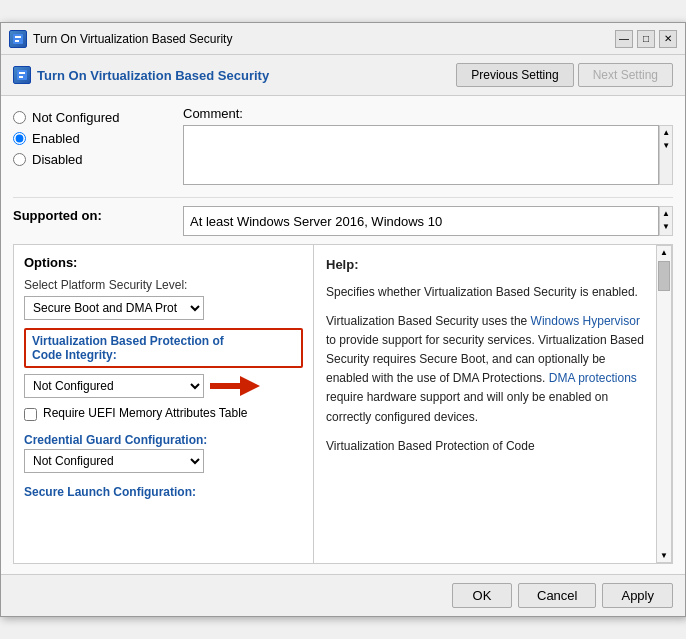 Image resolution: width=686 pixels, height=639 pixels. Describe the element at coordinates (164, 386) in the screenshot. I see `vbpci-dropdown-row: Not Configured` at that location.